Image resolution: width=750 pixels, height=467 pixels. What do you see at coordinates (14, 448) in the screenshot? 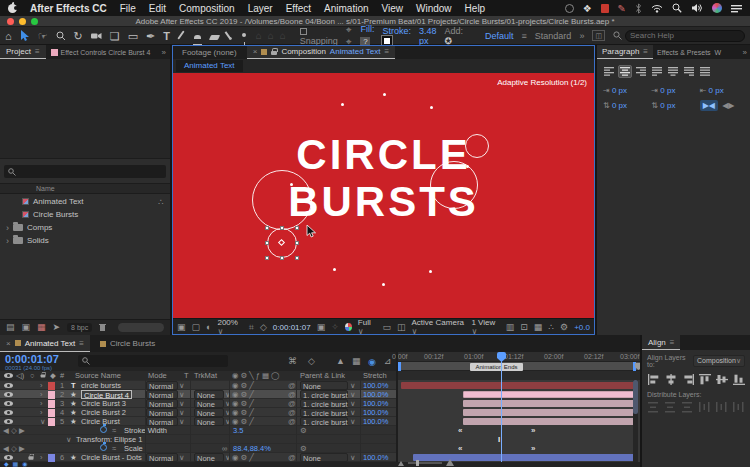
I see `add-keyframe-icon: ◇` at bounding box center [14, 448].